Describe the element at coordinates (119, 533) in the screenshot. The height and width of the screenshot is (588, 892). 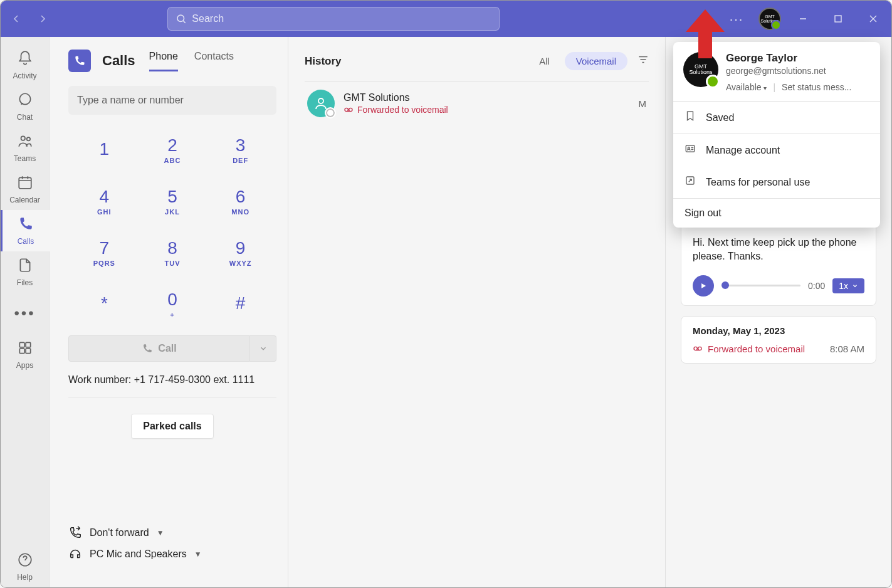
I see `forwarding-label: Don't forward` at that location.